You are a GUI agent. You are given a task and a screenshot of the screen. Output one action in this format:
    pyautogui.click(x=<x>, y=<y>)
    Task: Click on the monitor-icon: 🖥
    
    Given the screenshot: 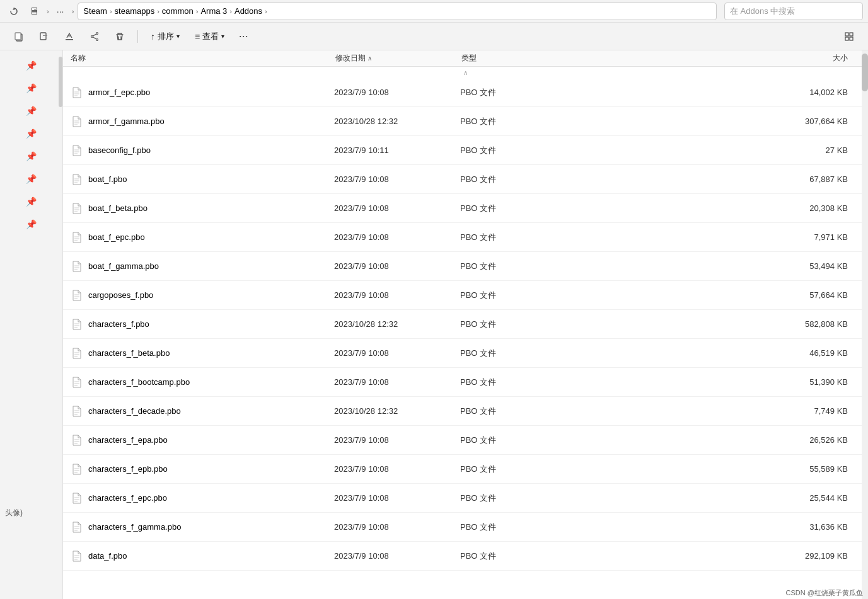 What is the action you would take?
    pyautogui.click(x=34, y=11)
    